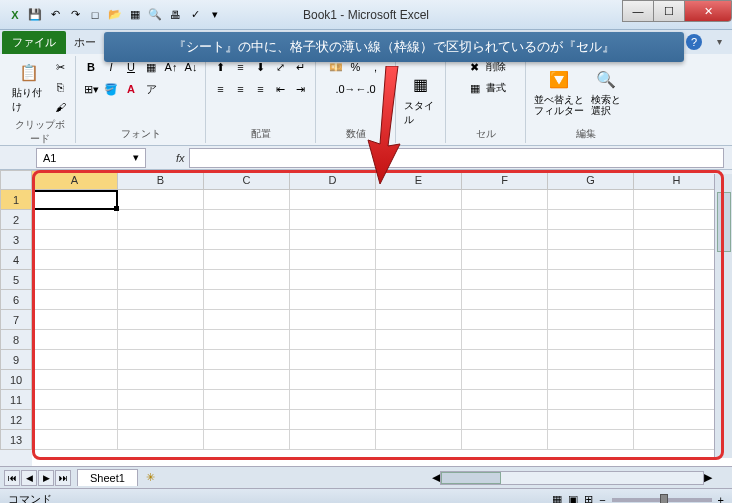  What do you see at coordinates (419, 180) in the screenshot?
I see `col-header-e: E` at bounding box center [419, 180].